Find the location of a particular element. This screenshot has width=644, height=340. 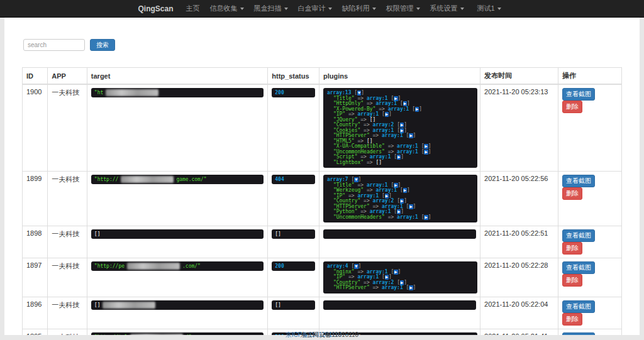

target-dump: "ht is located at coordinates (177, 93).